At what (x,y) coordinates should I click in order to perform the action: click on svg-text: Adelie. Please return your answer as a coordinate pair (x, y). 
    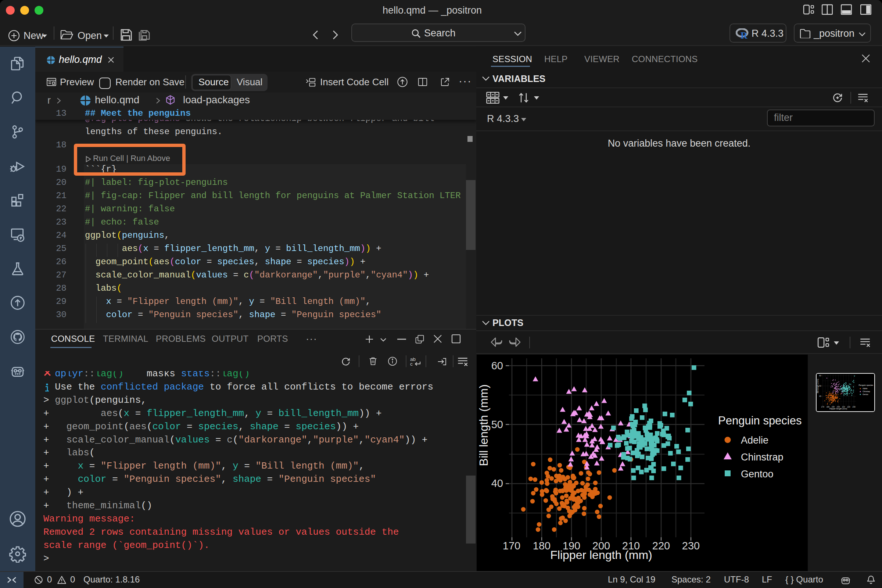
    Looking at the image, I should click on (754, 440).